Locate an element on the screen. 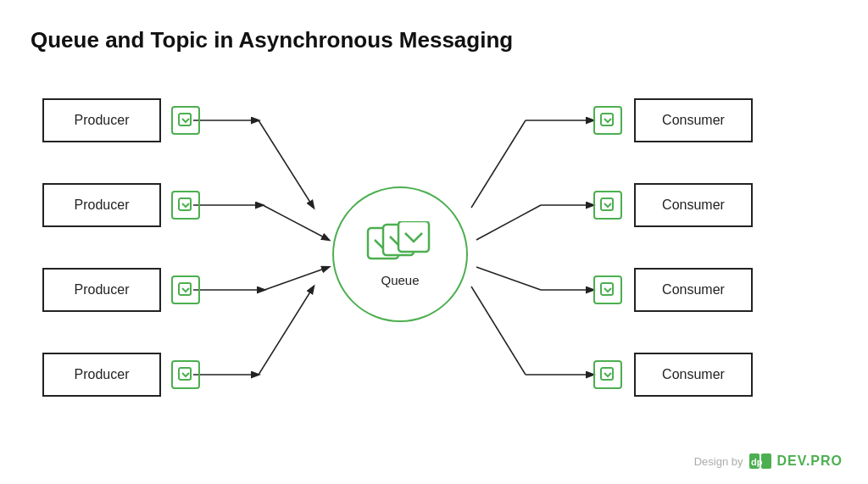 The height and width of the screenshot is (484, 868). queue-icon-p4 is located at coordinates (186, 375).